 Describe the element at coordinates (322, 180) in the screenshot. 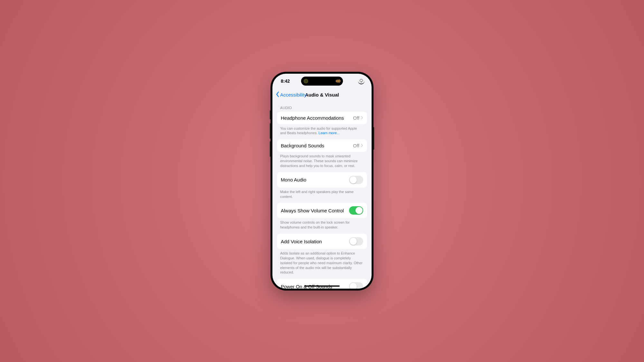

I see `row-mono-audio: Mono Audio` at that location.